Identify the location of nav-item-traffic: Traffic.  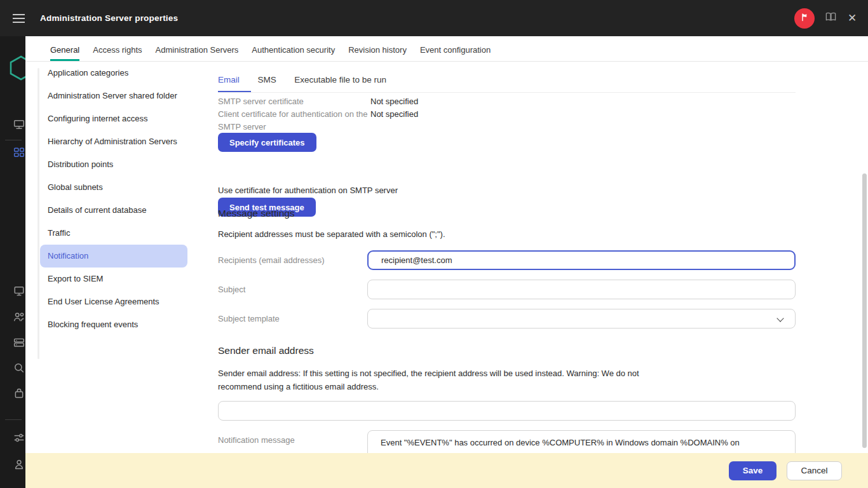
(116, 233).